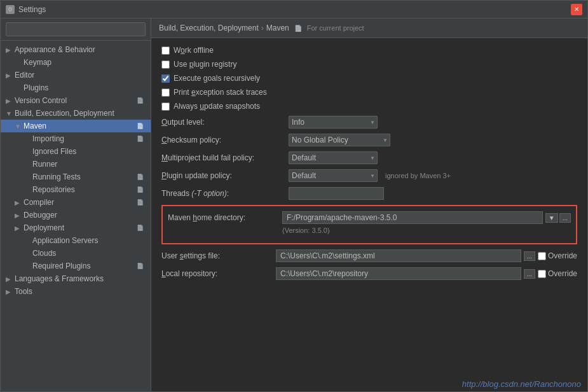 The height and width of the screenshot is (392, 588). I want to click on print-exception-checkbox, so click(165, 93).